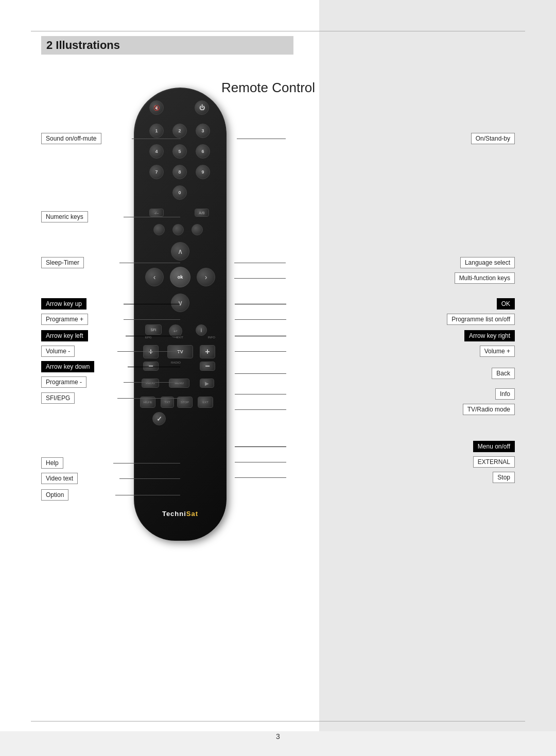 The image size is (556, 756). What do you see at coordinates (157, 151) in the screenshot?
I see `key-4: 4` at bounding box center [157, 151].